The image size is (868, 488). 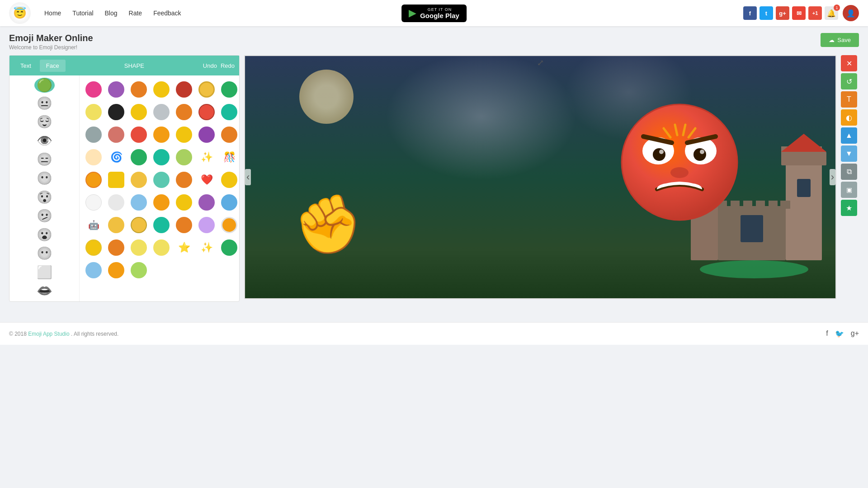 I want to click on face-item-8: 😮, so click(x=44, y=235).